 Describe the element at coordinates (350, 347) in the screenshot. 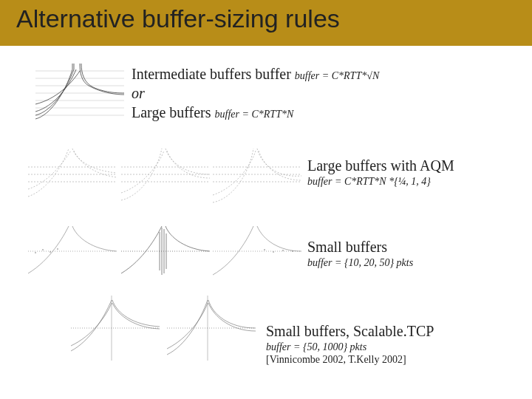

I see `scalable-formula: buffer = {50, 1000} pkts` at that location.